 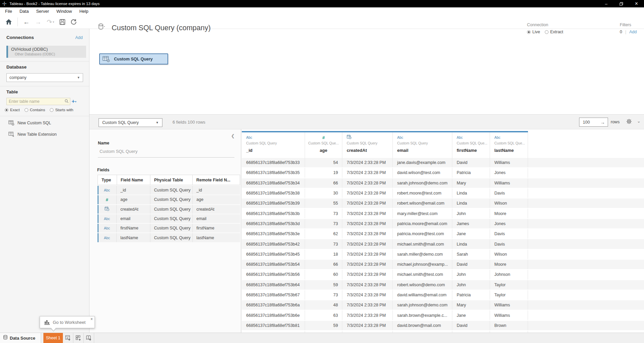 I want to click on fields-table-header: TypeField NamePhysical TableRemote Field…, so click(x=169, y=180).